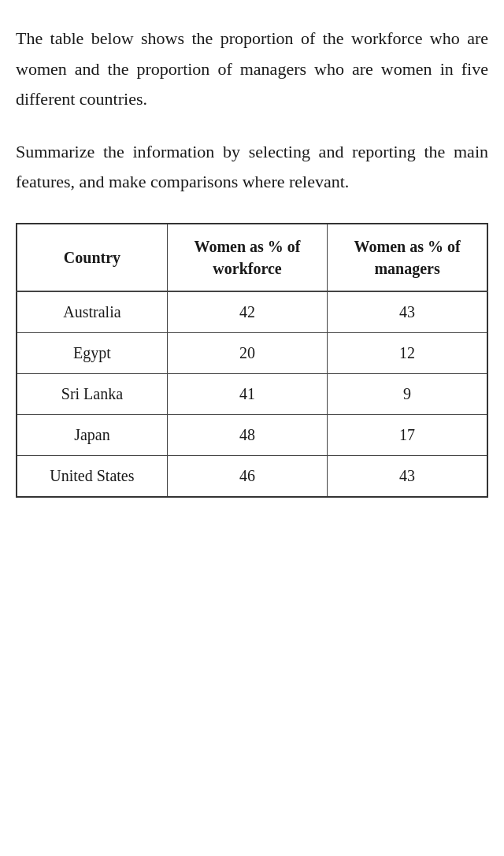 This screenshot has width=504, height=856. What do you see at coordinates (408, 394) in the screenshot?
I see `cell-managers: 9` at bounding box center [408, 394].